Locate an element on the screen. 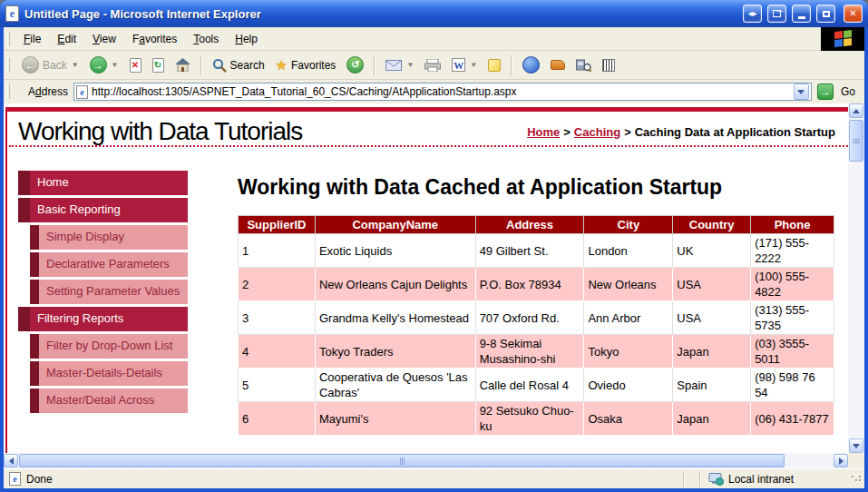  print-button is located at coordinates (433, 65).